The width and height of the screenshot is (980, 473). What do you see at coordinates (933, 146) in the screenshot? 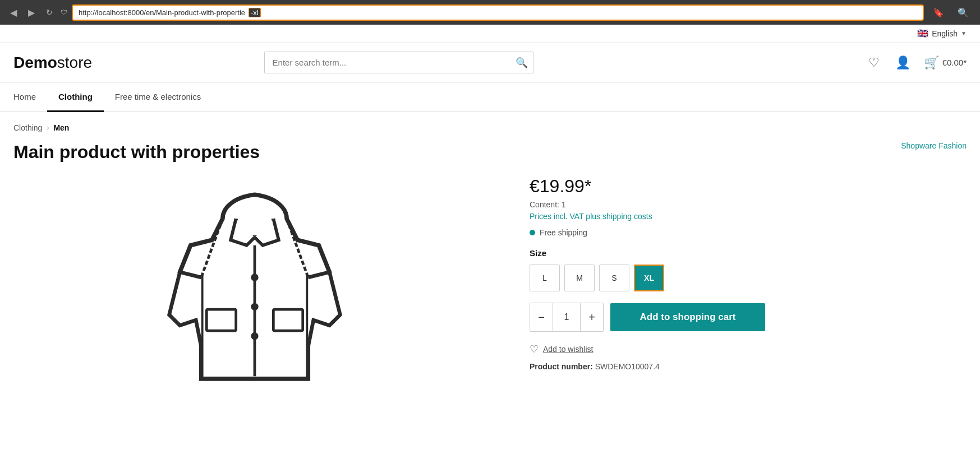
I see `manufacturer-link: Shopware Fashion` at bounding box center [933, 146].